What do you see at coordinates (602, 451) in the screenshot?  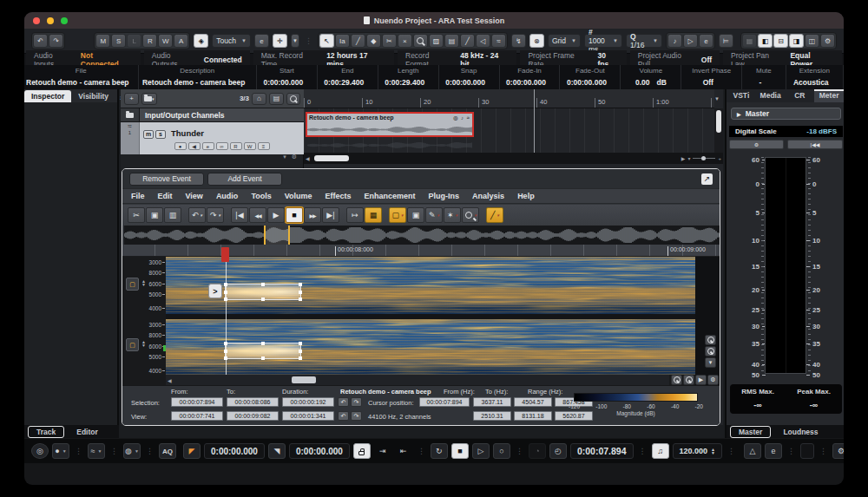 I see `primary-time-display: 0:00:07.894` at bounding box center [602, 451].